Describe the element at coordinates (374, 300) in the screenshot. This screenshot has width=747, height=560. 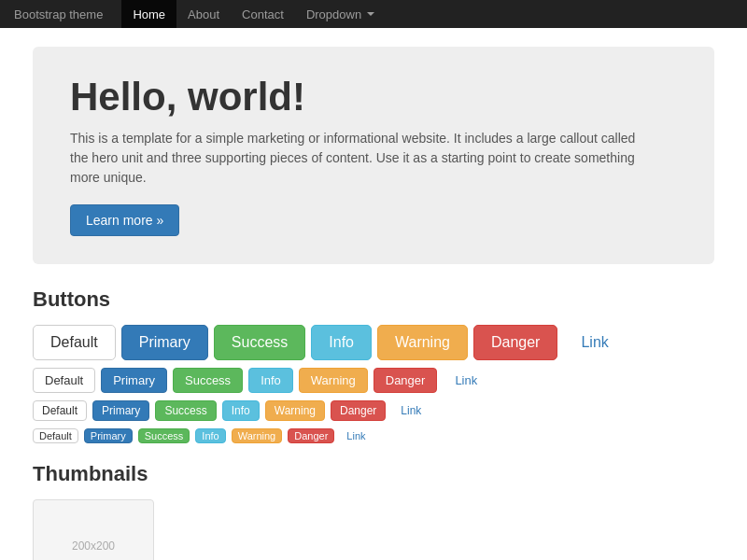
I see `buttons-section-title: Buttons` at that location.